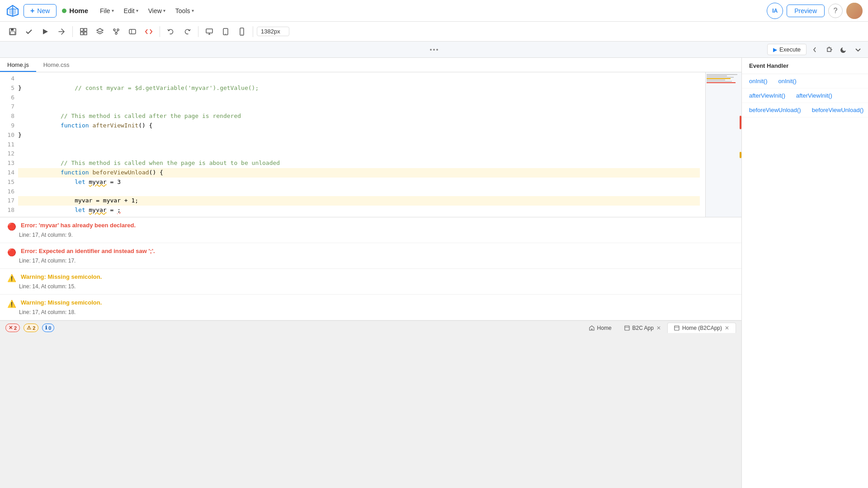 The height and width of the screenshot is (488, 868). I want to click on oninit-right: onInit(), so click(787, 81).